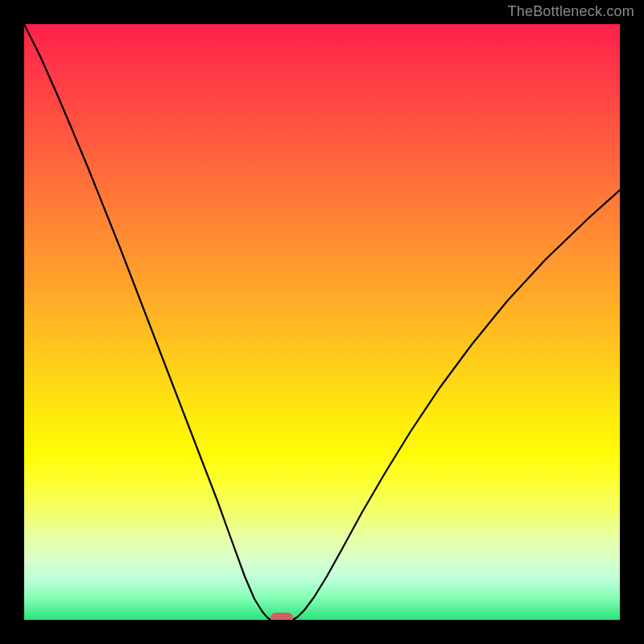 This screenshot has height=644, width=644. I want to click on watermark-text: TheBottleneck.com, so click(572, 11).